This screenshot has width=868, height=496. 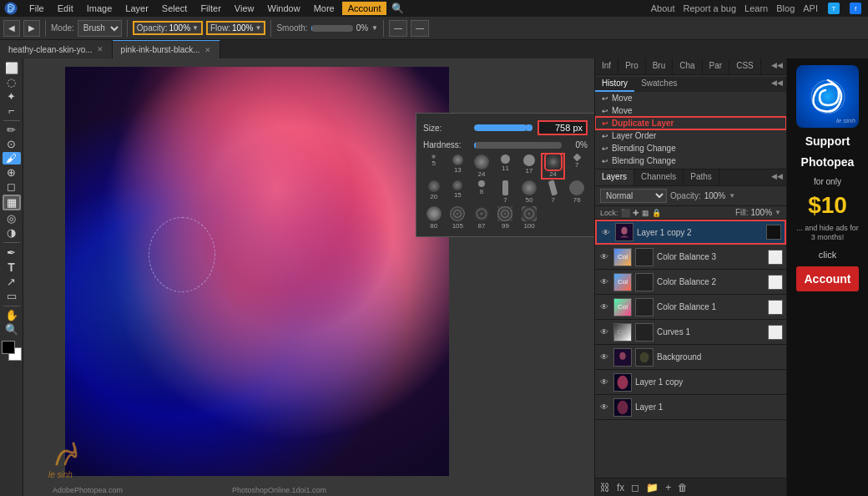 What do you see at coordinates (12, 130) in the screenshot?
I see `tool-eyedropper: ✏` at bounding box center [12, 130].